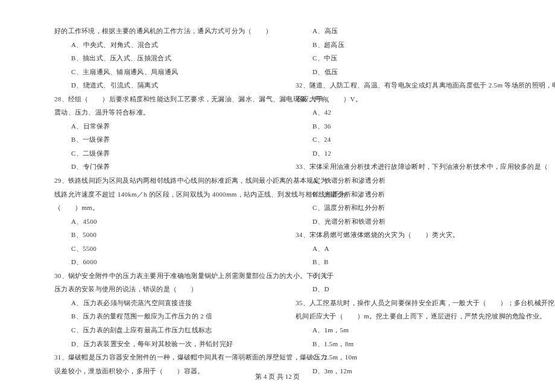  What do you see at coordinates (163, 31) in the screenshot?
I see `question-27-cont: 好的工作环境，根据主要的通风机的工作方法，通风方式可分为（ ）` at bounding box center [163, 31].